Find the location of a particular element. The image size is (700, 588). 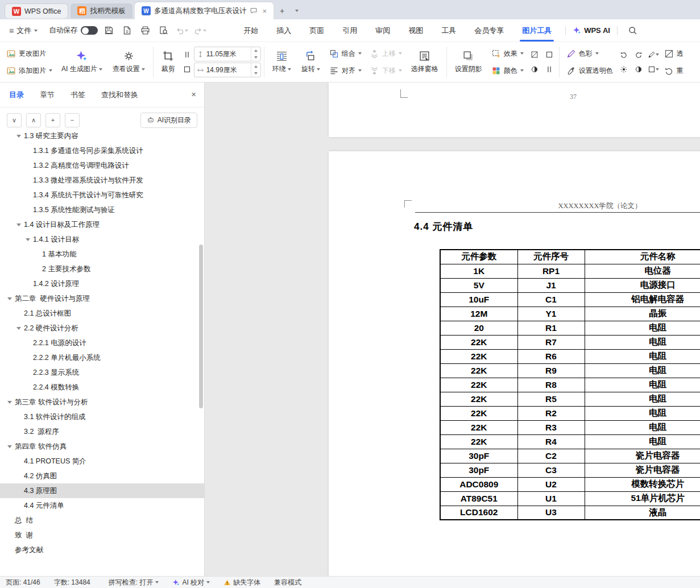

toc-item: 2 主要技术参数 is located at coordinates (102, 269).